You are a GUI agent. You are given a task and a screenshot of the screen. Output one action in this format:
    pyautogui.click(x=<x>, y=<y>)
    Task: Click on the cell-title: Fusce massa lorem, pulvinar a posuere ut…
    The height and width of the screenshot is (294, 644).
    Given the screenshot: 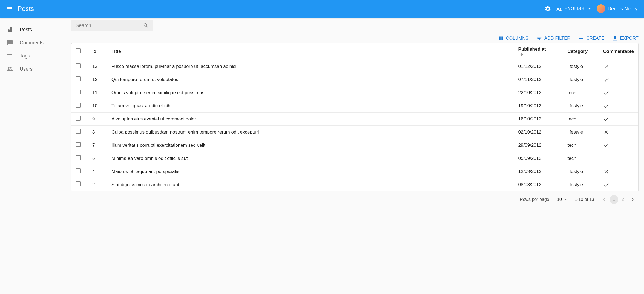 What is the action you would take?
    pyautogui.click(x=311, y=67)
    